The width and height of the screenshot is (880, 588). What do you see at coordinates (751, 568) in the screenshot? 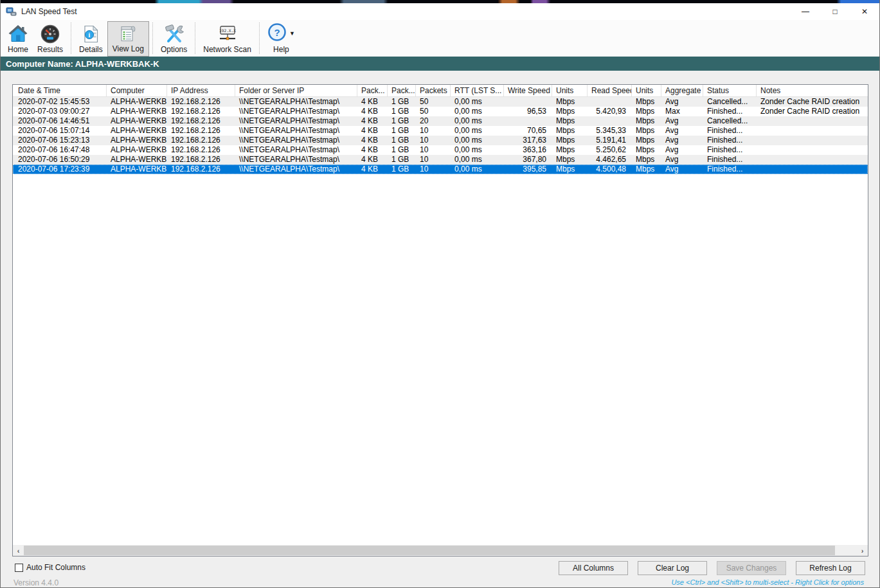
I see `save-changes-button: Save Changes` at bounding box center [751, 568].